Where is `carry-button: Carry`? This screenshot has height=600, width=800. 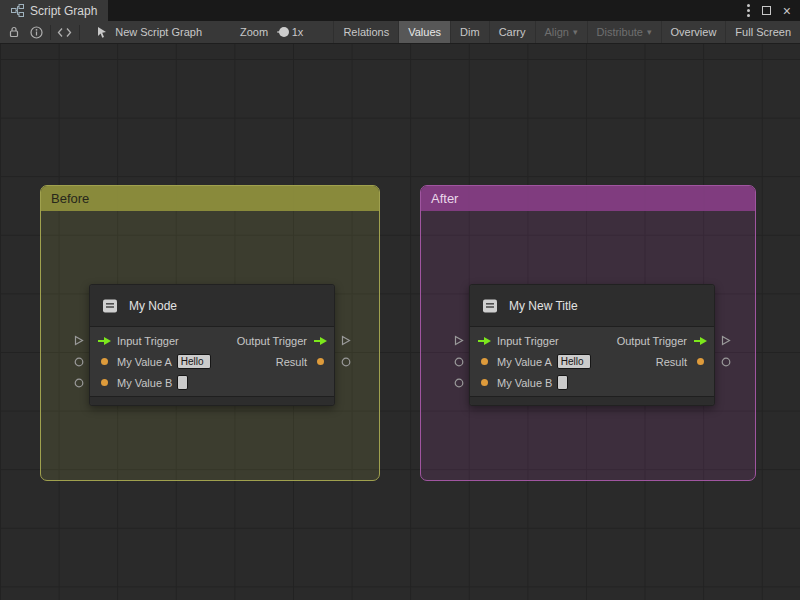
carry-button: Carry is located at coordinates (512, 32).